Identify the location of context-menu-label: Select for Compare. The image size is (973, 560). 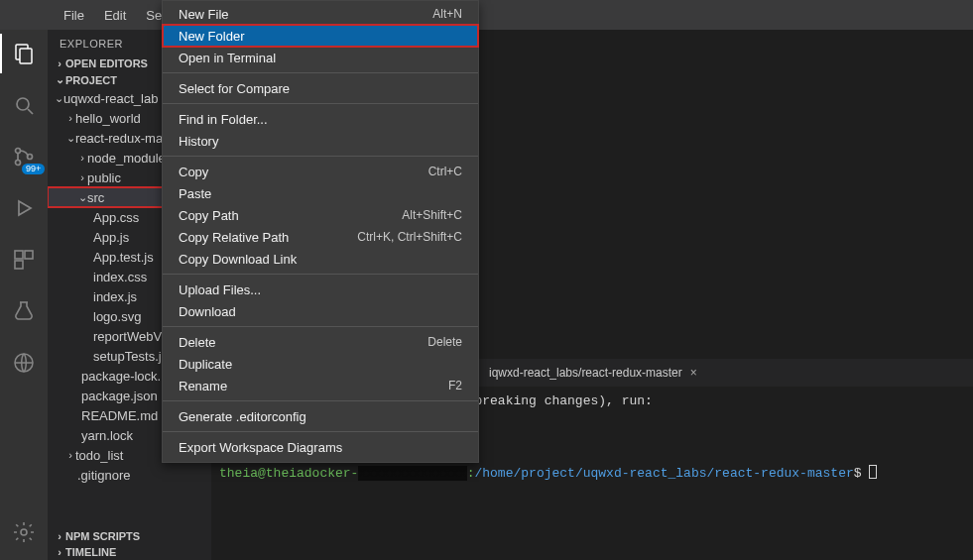
(234, 89).